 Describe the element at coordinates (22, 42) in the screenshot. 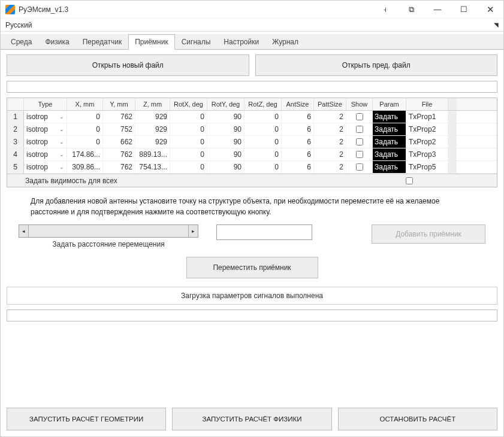

I see `tab-env: Среда` at that location.